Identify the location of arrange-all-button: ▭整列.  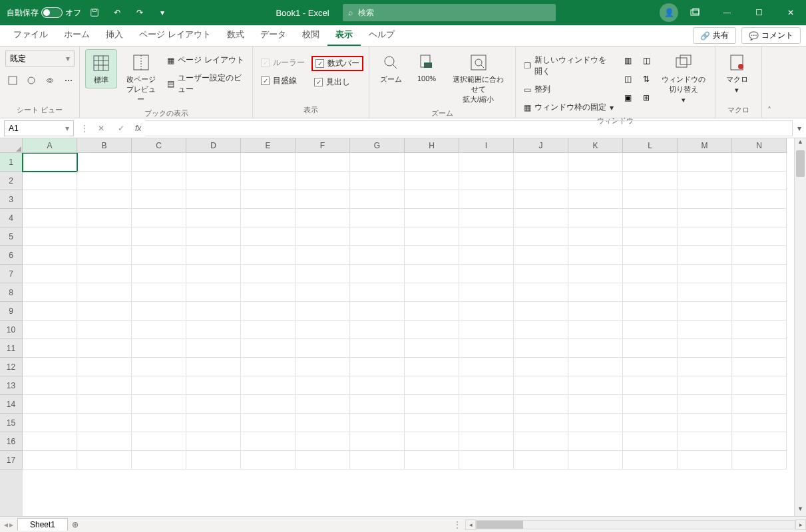
(568, 89).